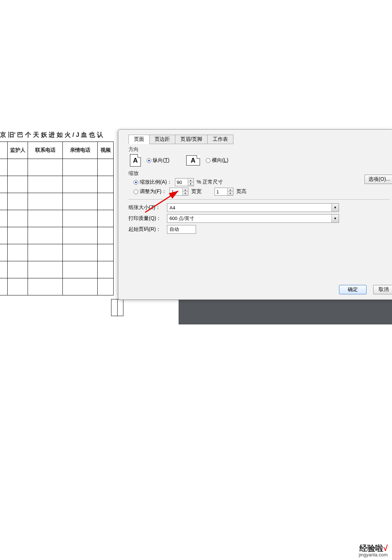  Describe the element at coordinates (62, 221) in the screenshot. I see `spreadsheet-preview: 京 旧' 巴 个 天 妖 进 如 火 / J 血 也 认 监护人 联系电话 亲情…` at that location.